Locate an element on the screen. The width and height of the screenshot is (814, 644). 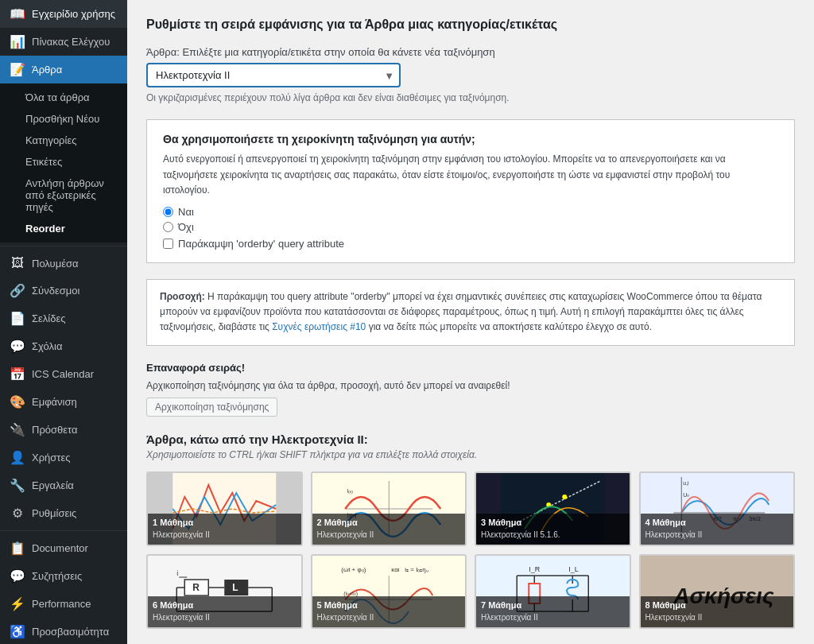
sidebar-item-appearance: 🎨 Εμφάνιση is located at coordinates (64, 402).